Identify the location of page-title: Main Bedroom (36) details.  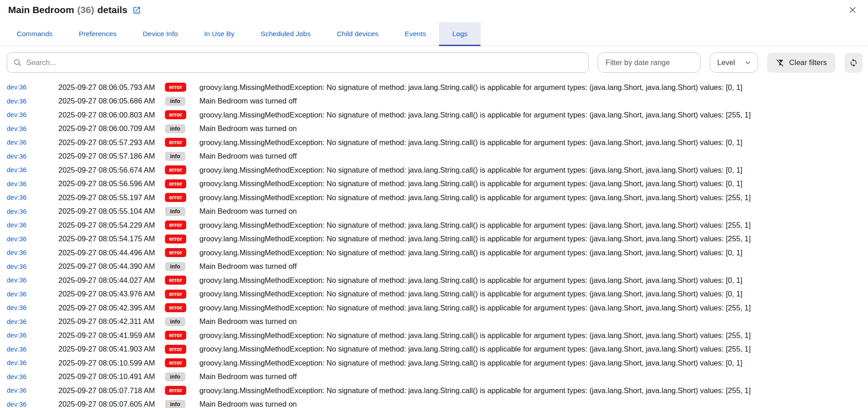
(75, 10).